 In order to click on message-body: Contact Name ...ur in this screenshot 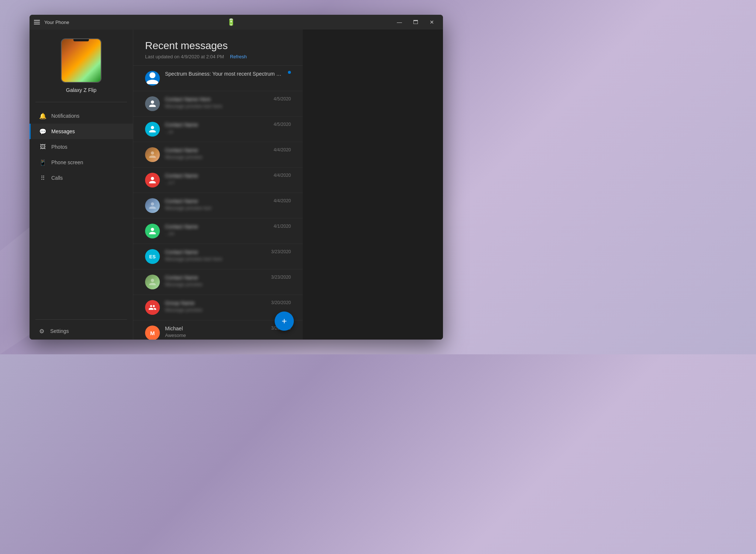, I will do `click(217, 128)`.